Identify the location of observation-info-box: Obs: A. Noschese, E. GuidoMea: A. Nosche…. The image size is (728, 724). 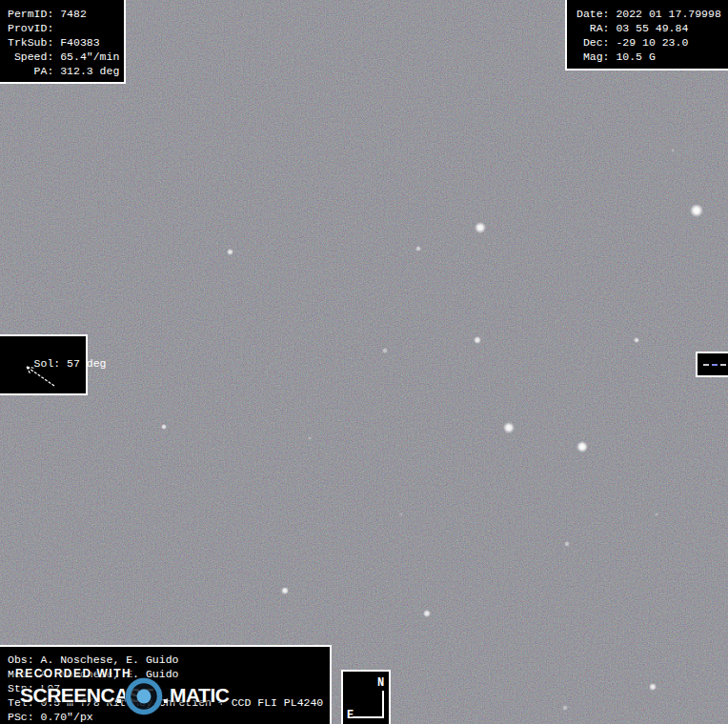
(166, 684).